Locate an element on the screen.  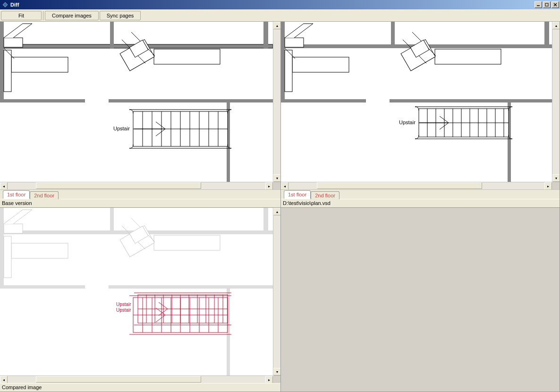
status-bar: D:\test\visio\plan.vsd is located at coordinates (420, 203).